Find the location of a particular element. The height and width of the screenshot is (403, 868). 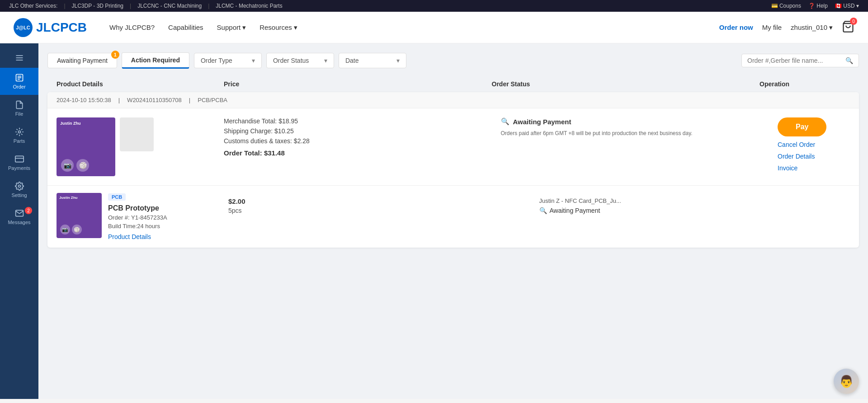

pcb-price-qty: $2.00 5pcs is located at coordinates (382, 217).